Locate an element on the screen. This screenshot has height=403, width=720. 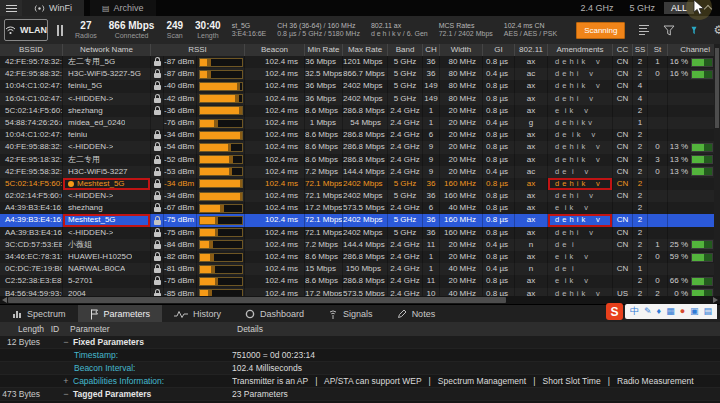
details-row: +Capabilities Information:Transmitter is… is located at coordinates (360, 382).